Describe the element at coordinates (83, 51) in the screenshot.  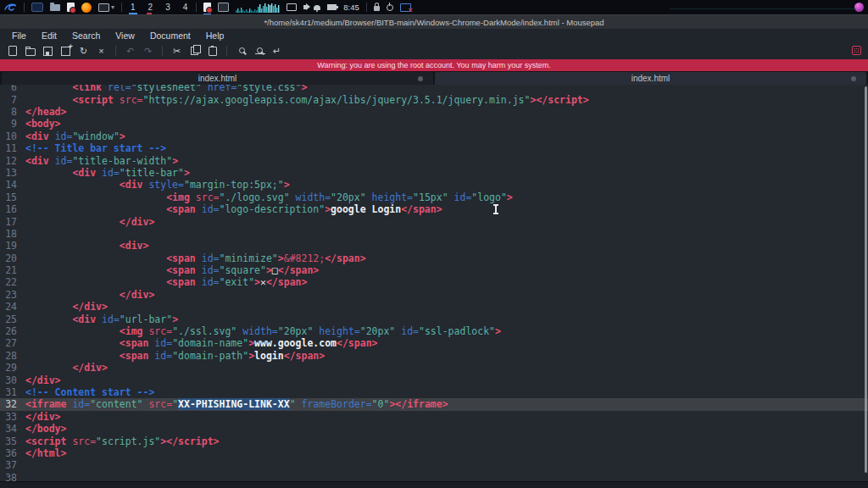
I see `revert-button: ↻` at that location.